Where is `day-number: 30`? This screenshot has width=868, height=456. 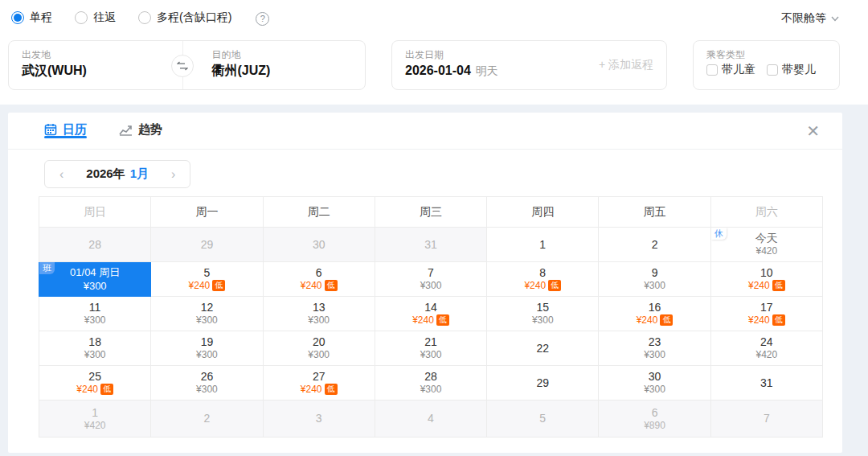
day-number: 30 is located at coordinates (654, 376).